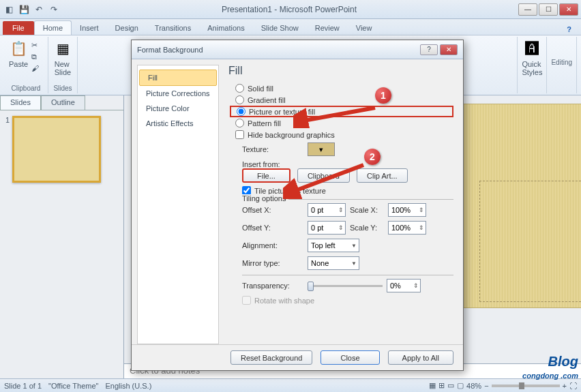 The image size is (581, 392). Describe the element at coordinates (341, 245) in the screenshot. I see `alignment-row: Alignment: Top left` at that location.